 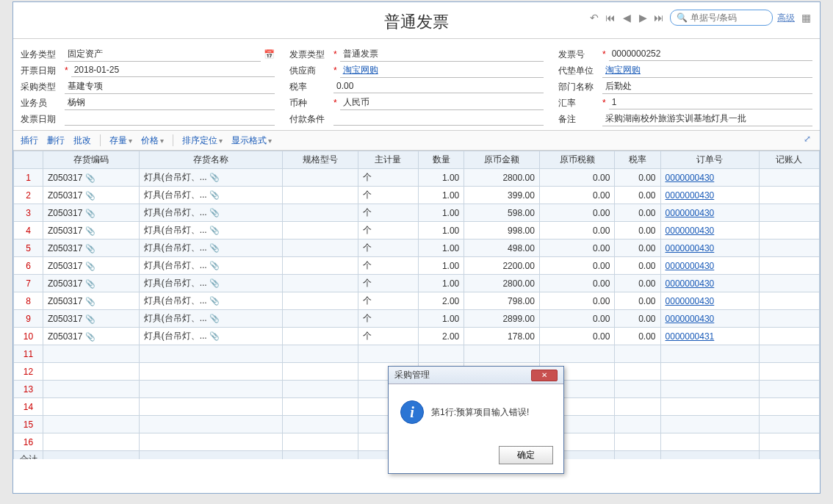 What do you see at coordinates (638, 160) in the screenshot?
I see `col-taxrate: 税率` at bounding box center [638, 160].